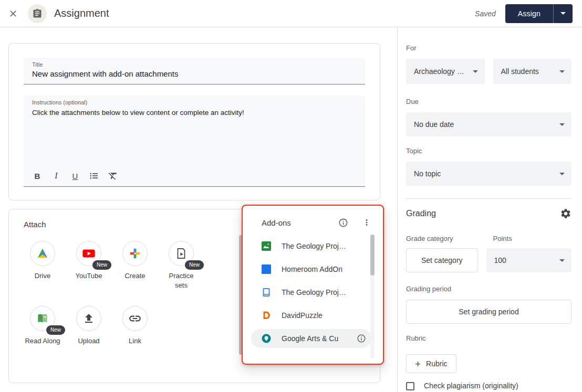 The image size is (582, 392). Describe the element at coordinates (529, 14) in the screenshot. I see `assign-button: Assign` at that location.